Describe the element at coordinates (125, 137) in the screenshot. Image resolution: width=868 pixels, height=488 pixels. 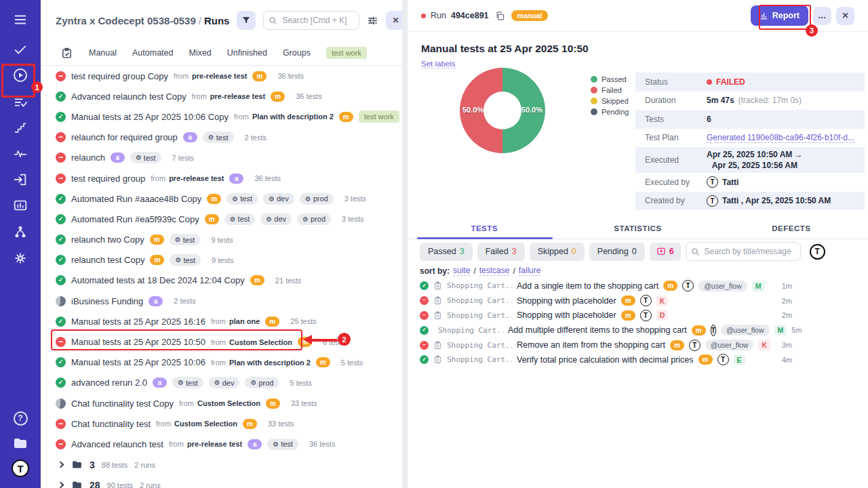
I see `run-title: relaunch for required group` at that location.